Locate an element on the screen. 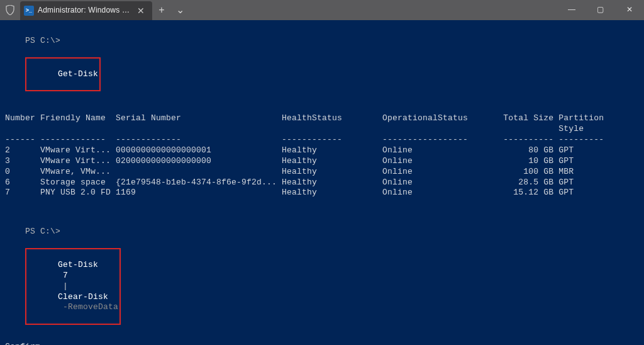 The image size is (644, 345). confirm-title: Confirm is located at coordinates (322, 344).